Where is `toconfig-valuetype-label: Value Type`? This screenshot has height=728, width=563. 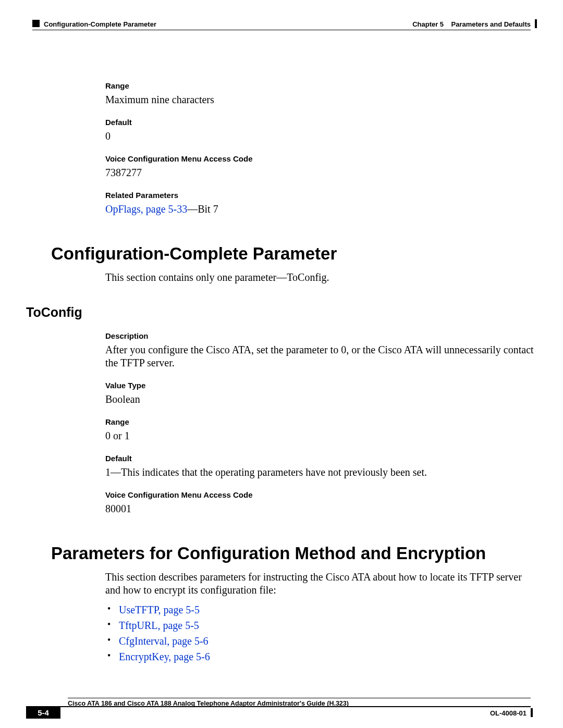 toconfig-valuetype-label: Value Type is located at coordinates (321, 386).